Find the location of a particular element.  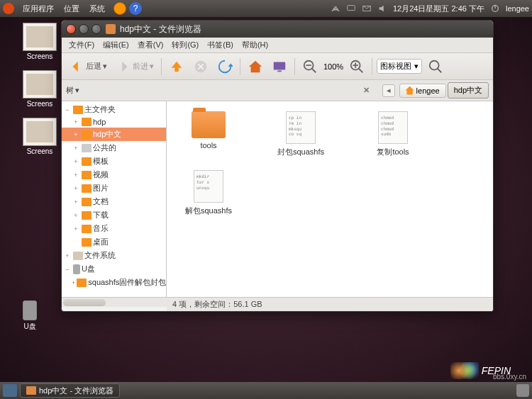

tree-row-公共的: +公共的 is located at coordinates (113, 147).